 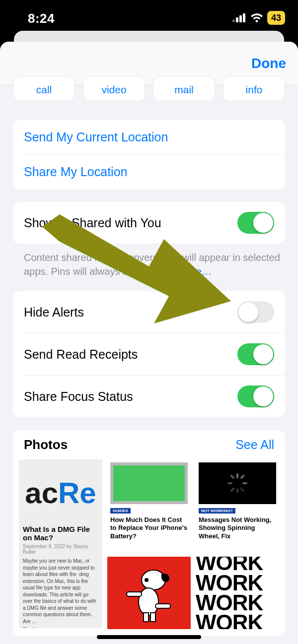 I want to click on shared-with-you-row: Show in Shared with You, so click(x=149, y=223).